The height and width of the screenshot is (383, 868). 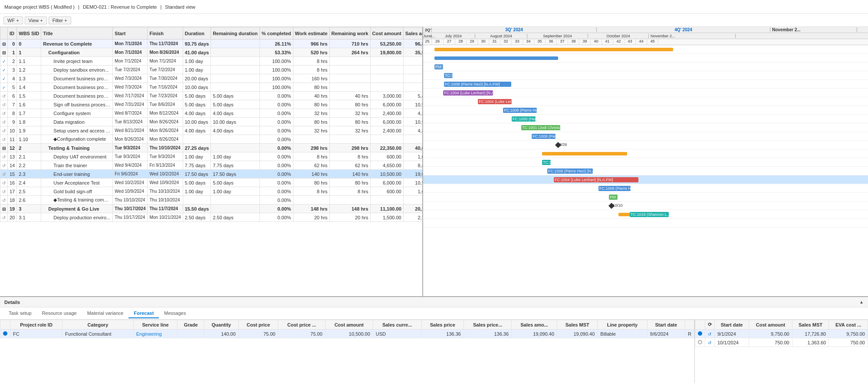 I want to click on dr-smst: 17,726.80, so click(x=810, y=334).